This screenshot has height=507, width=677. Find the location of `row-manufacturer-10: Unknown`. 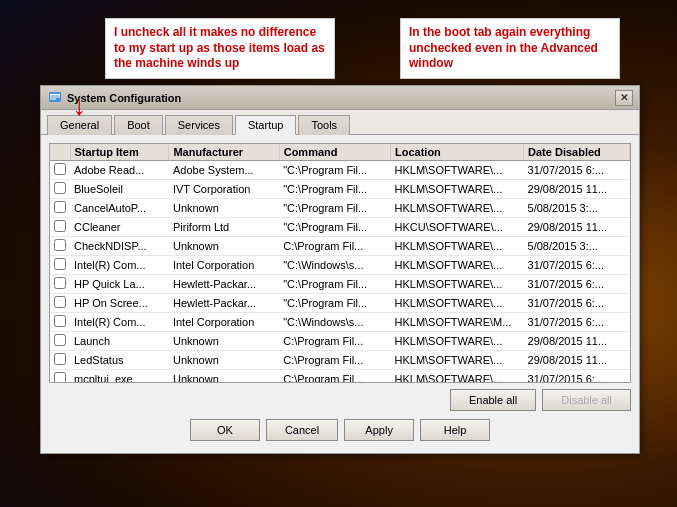

row-manufacturer-10: Unknown is located at coordinates (224, 360).